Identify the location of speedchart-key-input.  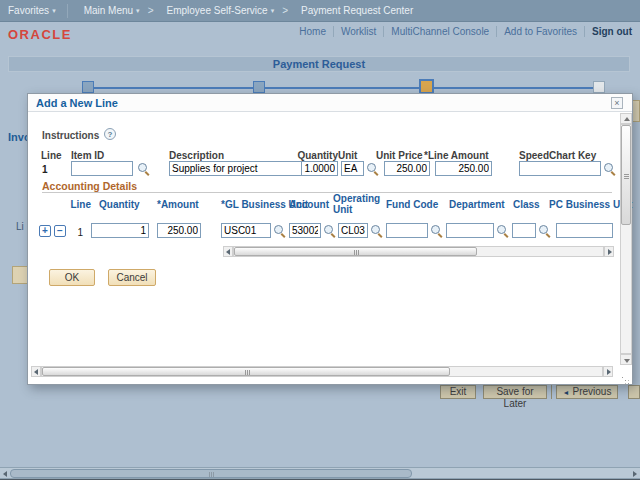
(560, 168).